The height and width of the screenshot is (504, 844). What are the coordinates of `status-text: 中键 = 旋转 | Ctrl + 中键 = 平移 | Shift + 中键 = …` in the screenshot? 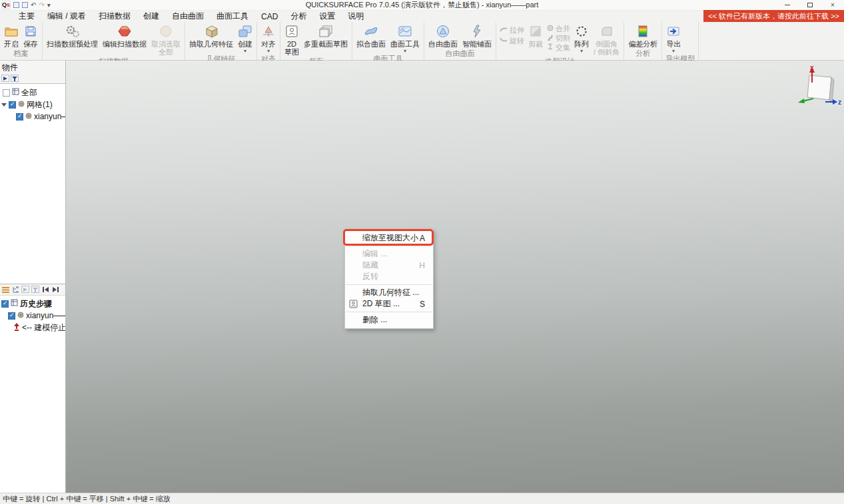 It's located at (87, 499).